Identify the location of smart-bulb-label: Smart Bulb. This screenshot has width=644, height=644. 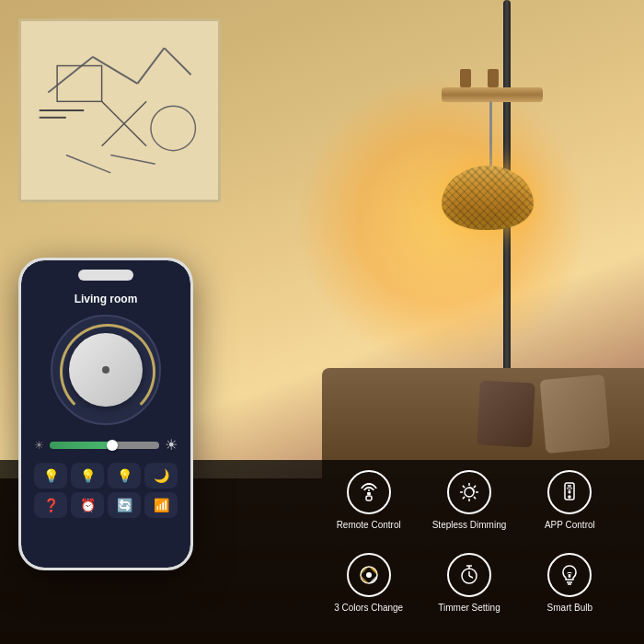
(570, 607).